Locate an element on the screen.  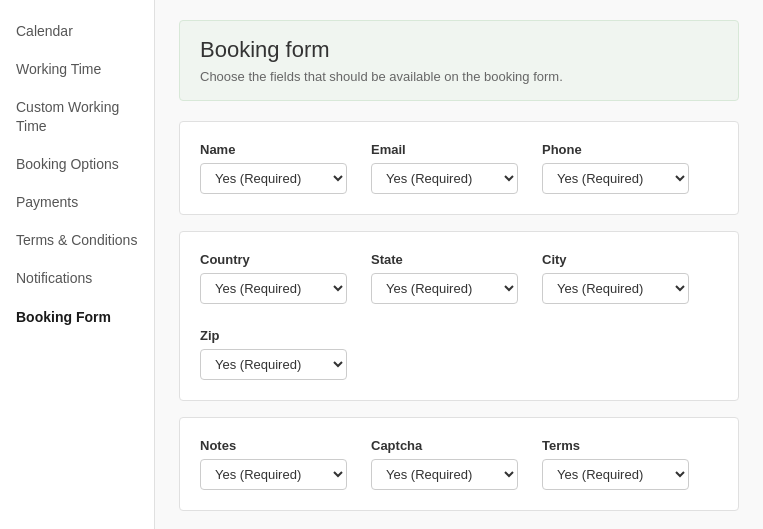
field-select-phone: Yes (Required)Yes (Optional)No is located at coordinates (616, 178).